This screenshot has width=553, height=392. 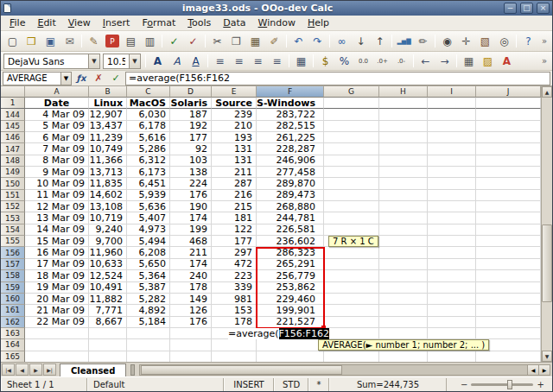 I want to click on page-preview-icon: ▥, so click(x=150, y=41).